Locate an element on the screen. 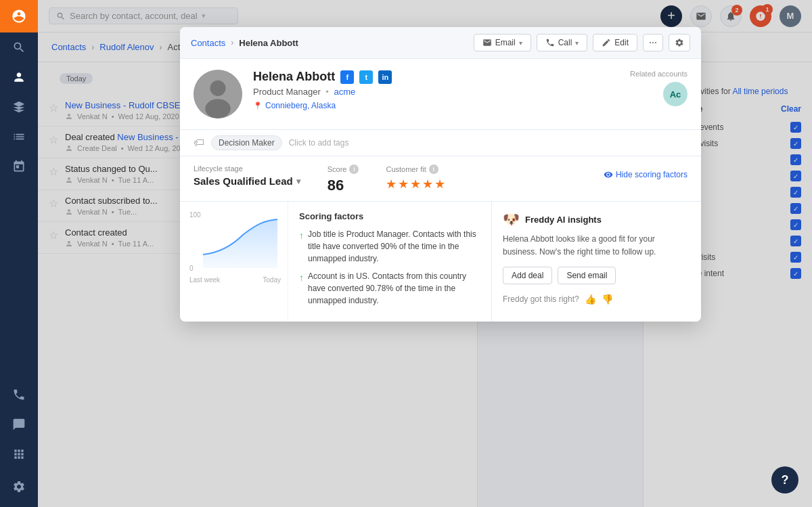  factor-arrow-2: ↑ is located at coordinates (302, 278).